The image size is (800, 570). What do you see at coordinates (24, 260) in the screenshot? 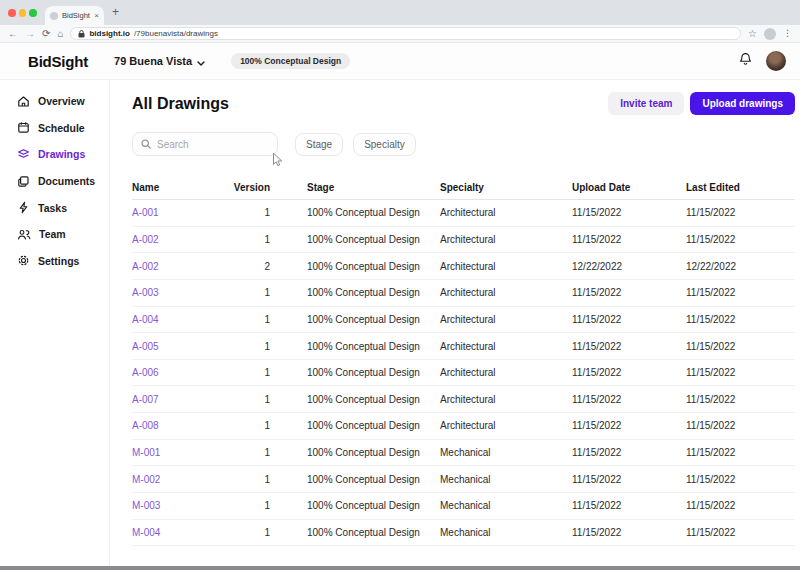
I see `gear-icon` at bounding box center [24, 260].